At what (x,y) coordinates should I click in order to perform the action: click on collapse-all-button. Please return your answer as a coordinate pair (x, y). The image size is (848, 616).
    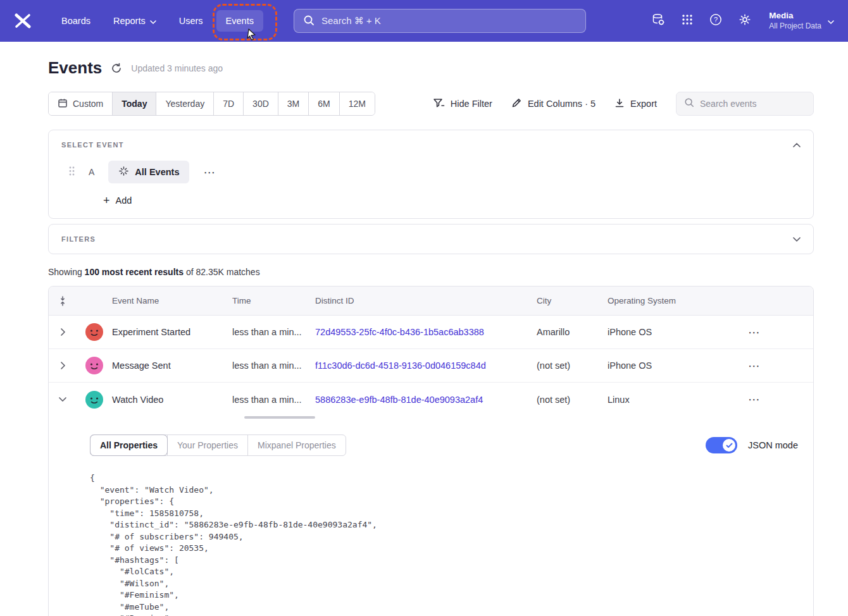
    Looking at the image, I should click on (63, 301).